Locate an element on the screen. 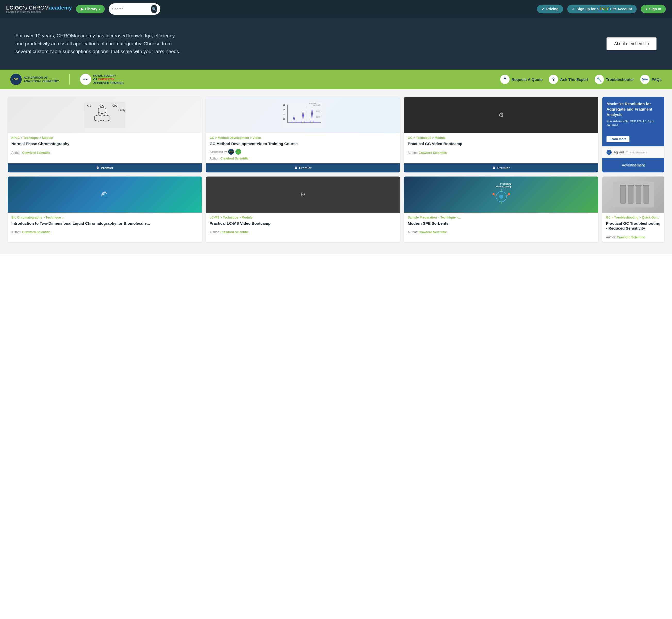 The image size is (672, 619). pricing-button: ✓ Pricing is located at coordinates (550, 9).